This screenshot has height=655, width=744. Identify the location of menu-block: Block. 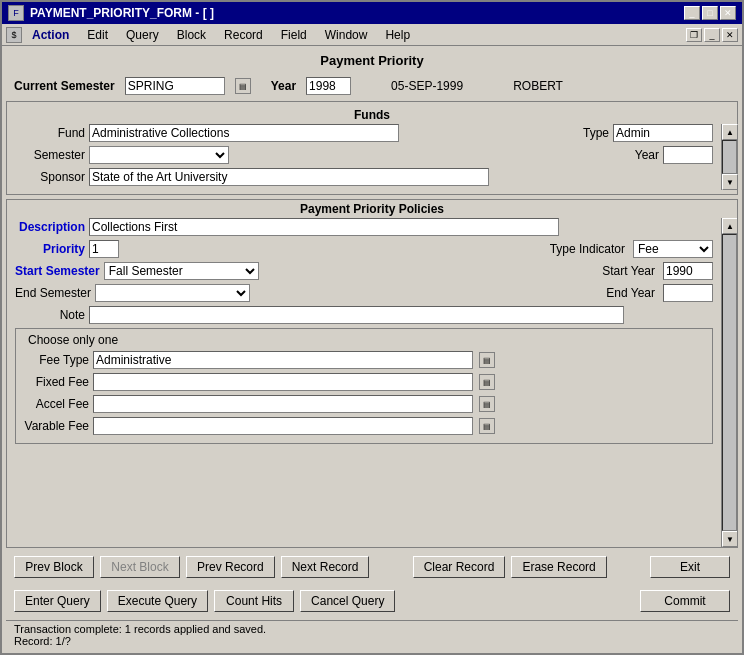
(192, 35).